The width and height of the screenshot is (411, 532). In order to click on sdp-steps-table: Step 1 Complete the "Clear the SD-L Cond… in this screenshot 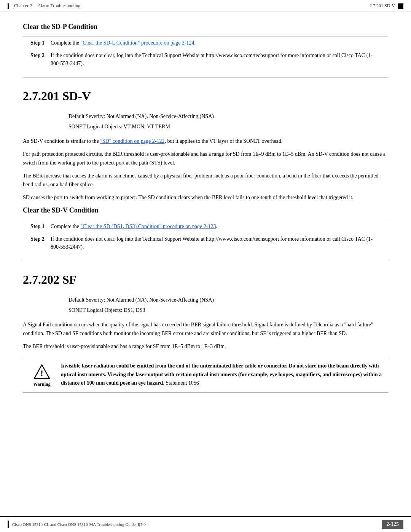, I will do `click(206, 53)`.